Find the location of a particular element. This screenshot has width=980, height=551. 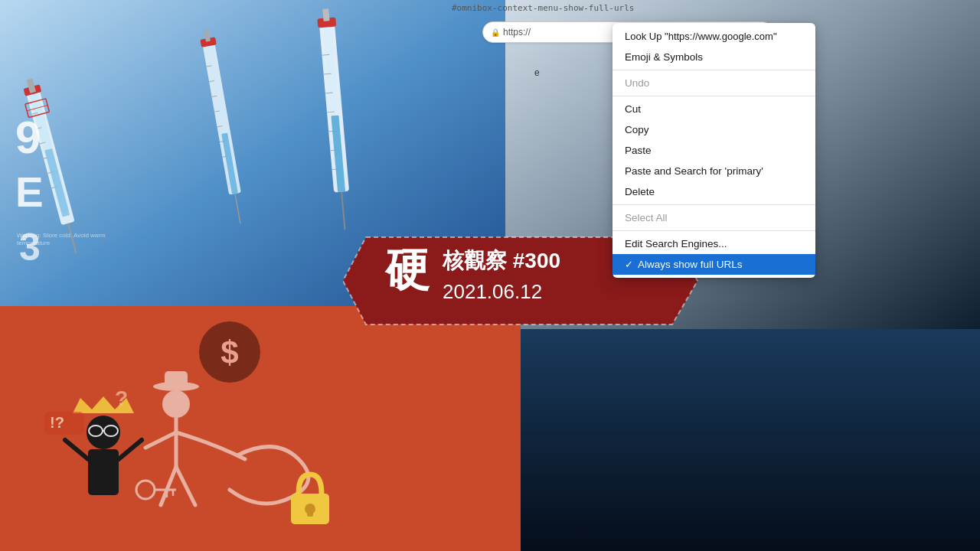

url-text: https:// is located at coordinates (517, 32).